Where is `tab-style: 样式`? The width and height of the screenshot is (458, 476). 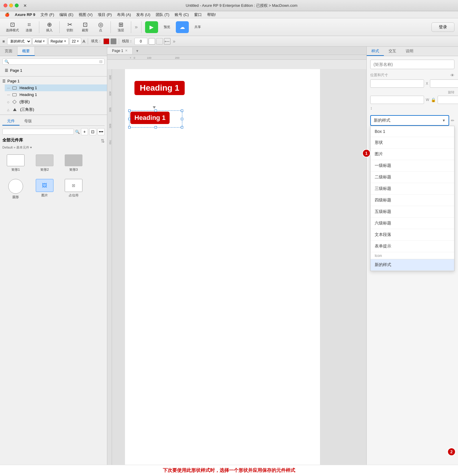
tab-style: 样式 is located at coordinates (375, 51).